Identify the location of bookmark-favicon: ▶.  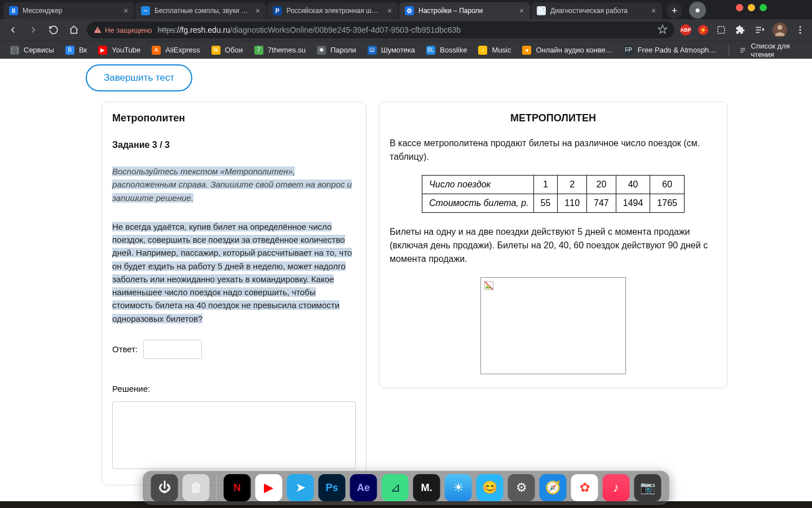
(103, 50).